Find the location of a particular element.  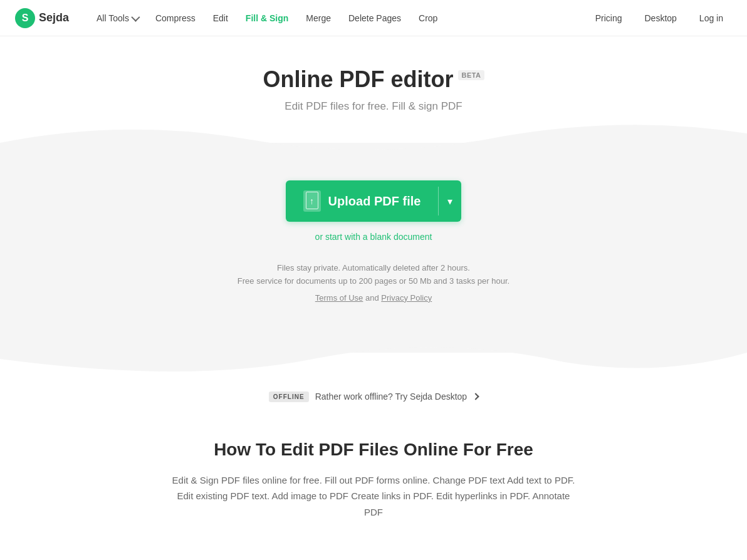

chevron-down-icon: ▾ is located at coordinates (450, 202).